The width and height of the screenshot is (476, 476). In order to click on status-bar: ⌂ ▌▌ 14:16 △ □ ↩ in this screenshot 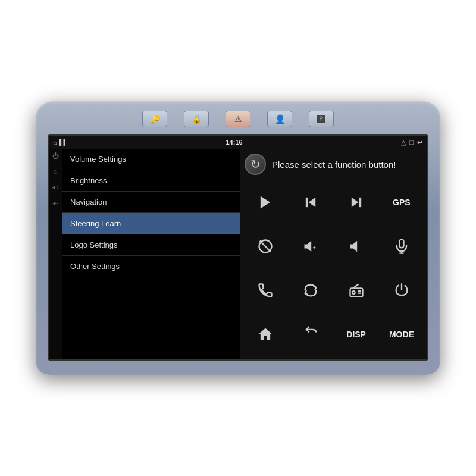, I will do `click(238, 142)`.